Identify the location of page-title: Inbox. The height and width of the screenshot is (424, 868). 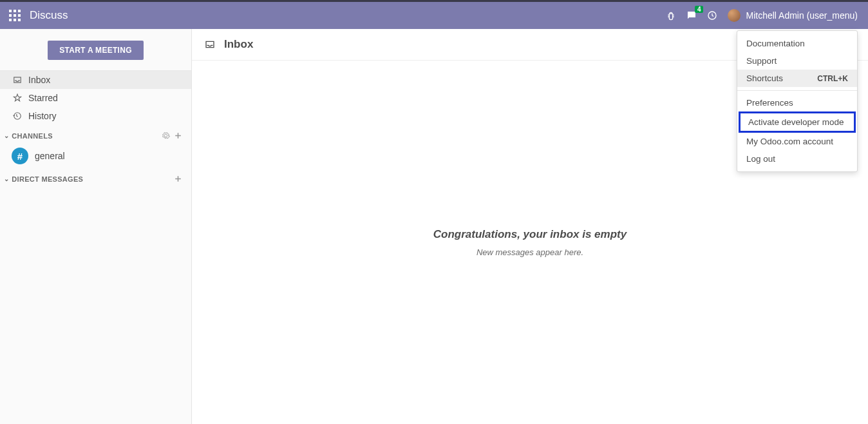
(238, 44).